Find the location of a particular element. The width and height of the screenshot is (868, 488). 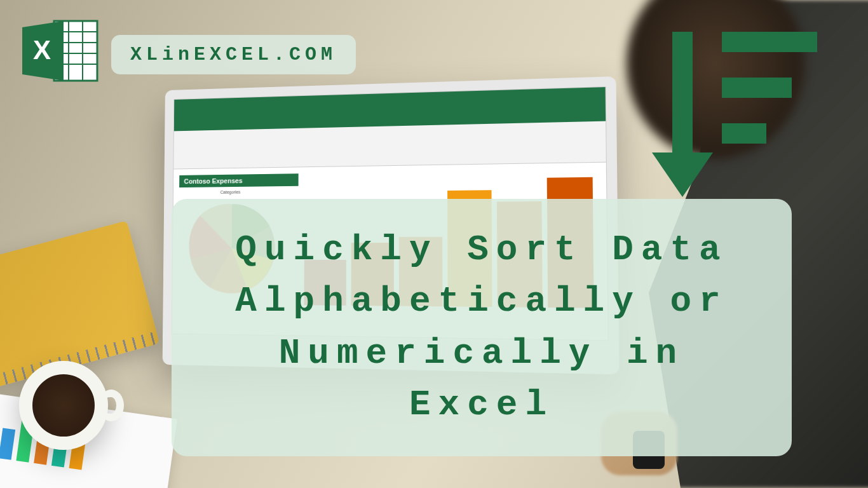

site-name-badge: XLinEXCEL.COM is located at coordinates (234, 55).